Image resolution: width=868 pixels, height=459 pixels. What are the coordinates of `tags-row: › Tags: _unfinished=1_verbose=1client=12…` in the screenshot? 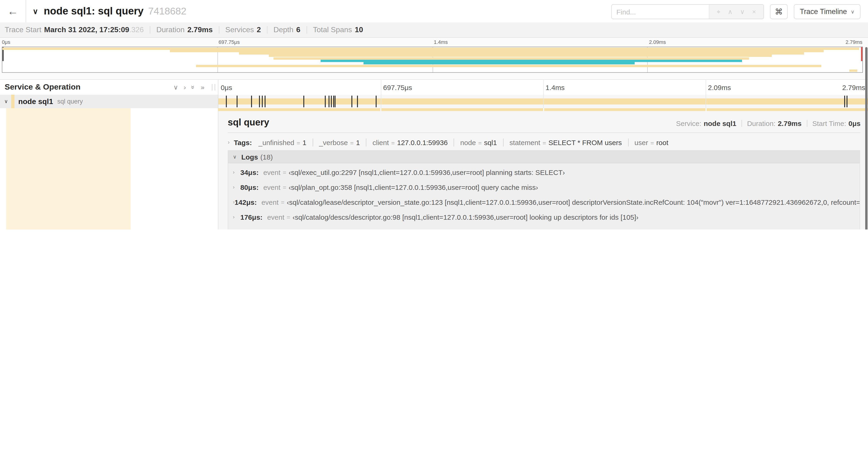 It's located at (448, 142).